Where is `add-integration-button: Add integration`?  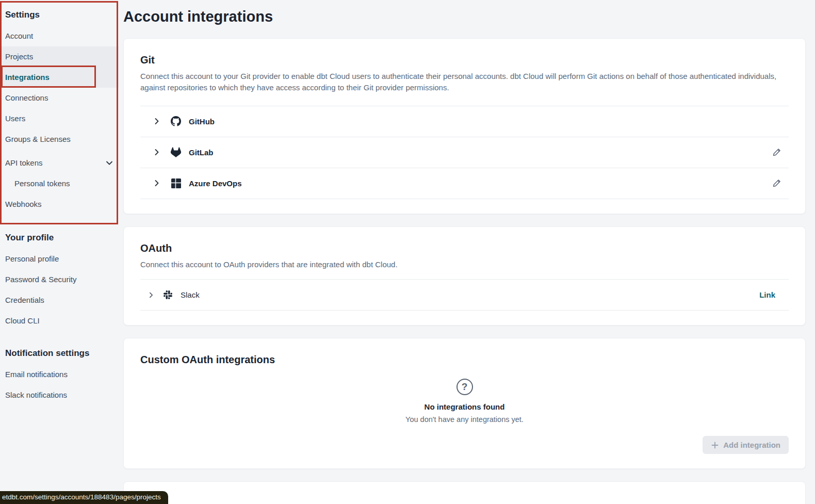 add-integration-button: Add integration is located at coordinates (746, 445).